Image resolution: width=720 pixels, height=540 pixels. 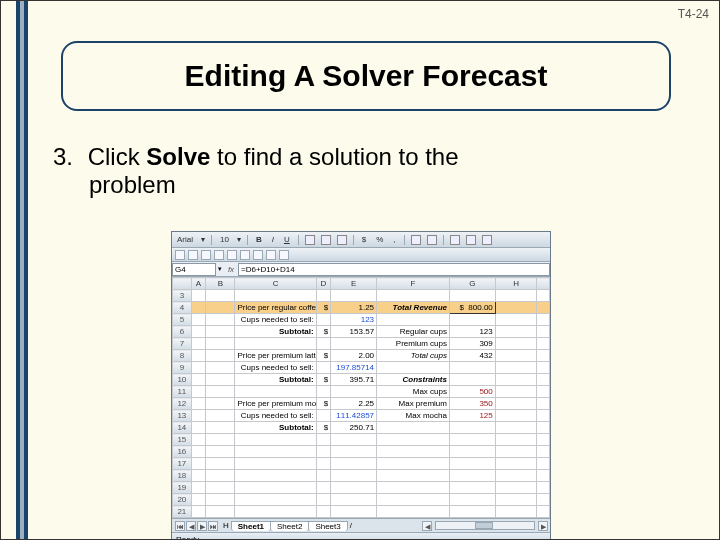 I want to click on cell: 111.42857, so click(x=354, y=416).